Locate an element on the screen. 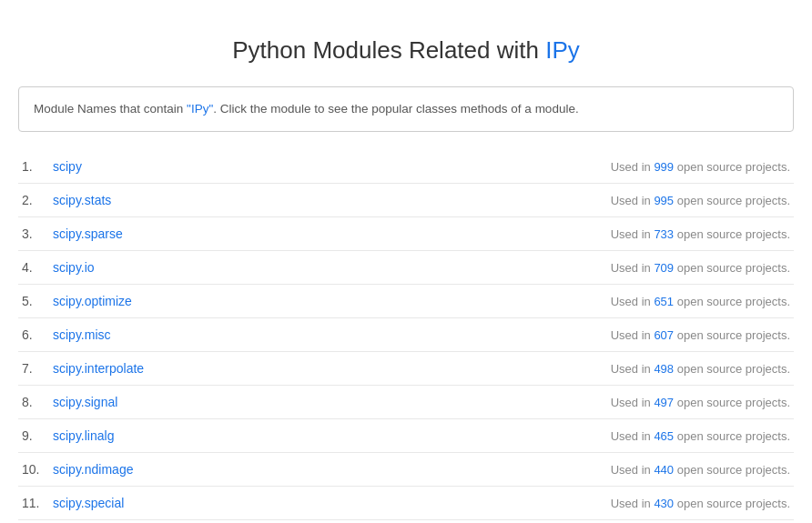 This screenshot has width=812, height=523. module-number: 4. is located at coordinates (35, 267).